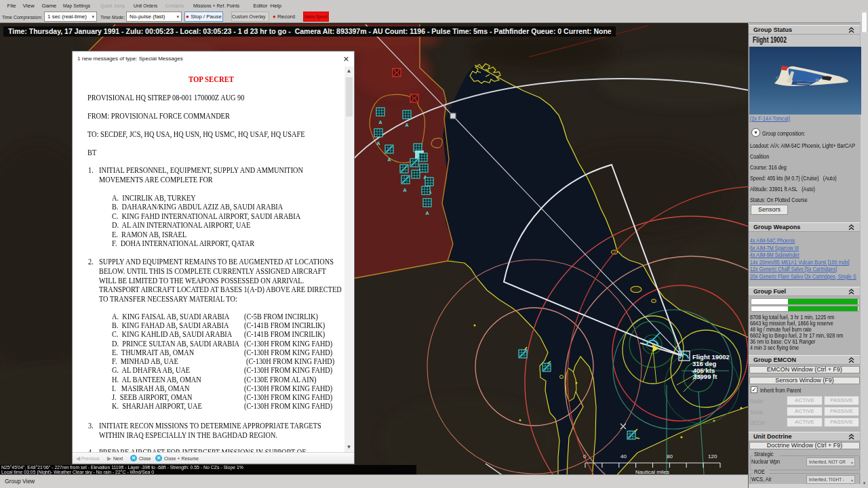  I want to click on svg-text: 40, so click(624, 457).